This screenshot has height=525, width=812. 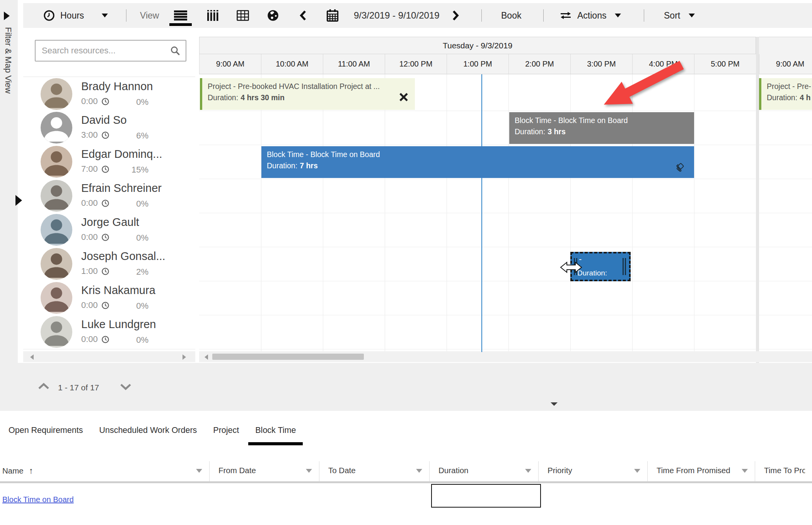 What do you see at coordinates (482, 15) in the screenshot?
I see `divider` at bounding box center [482, 15].